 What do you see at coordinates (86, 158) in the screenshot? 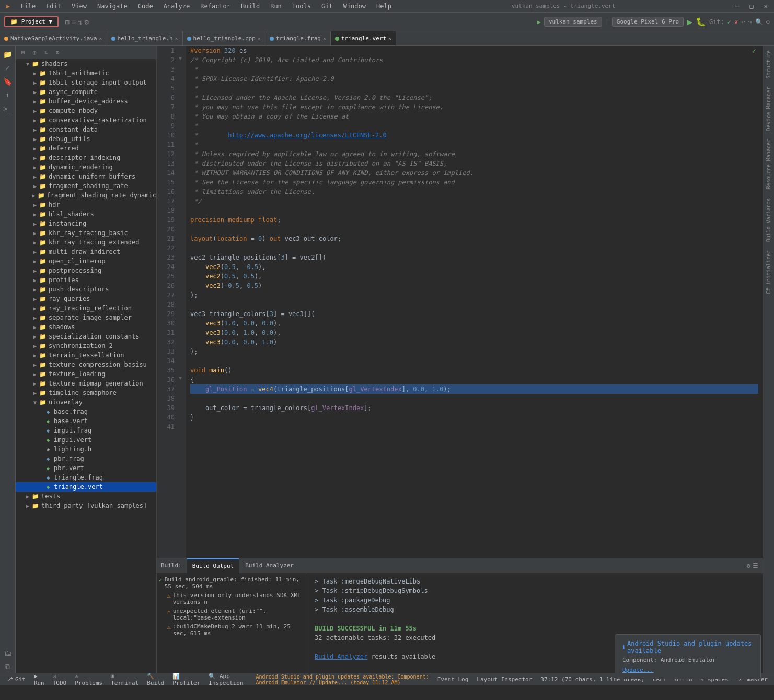
I see `tree-item-descriptor: ▶📁descriptor_indexing` at bounding box center [86, 158].